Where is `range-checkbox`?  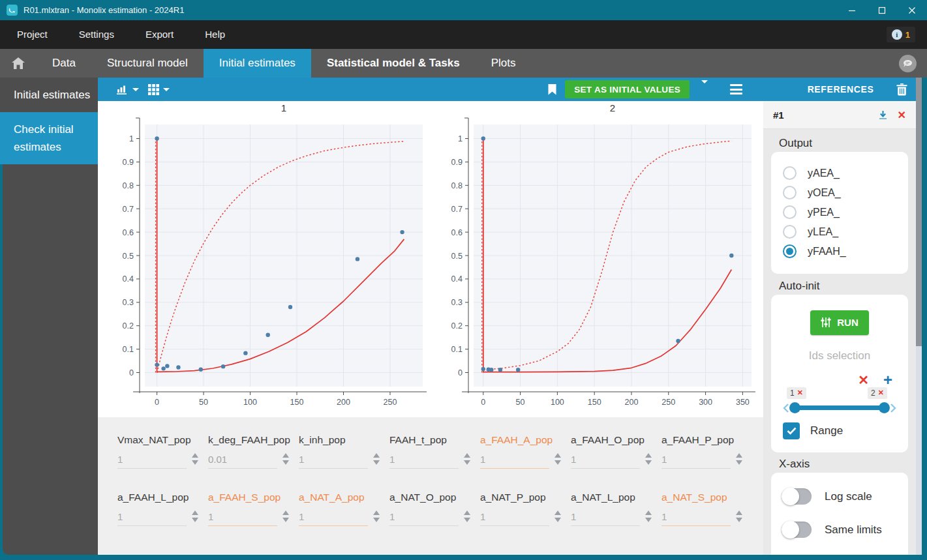
range-checkbox is located at coordinates (791, 431).